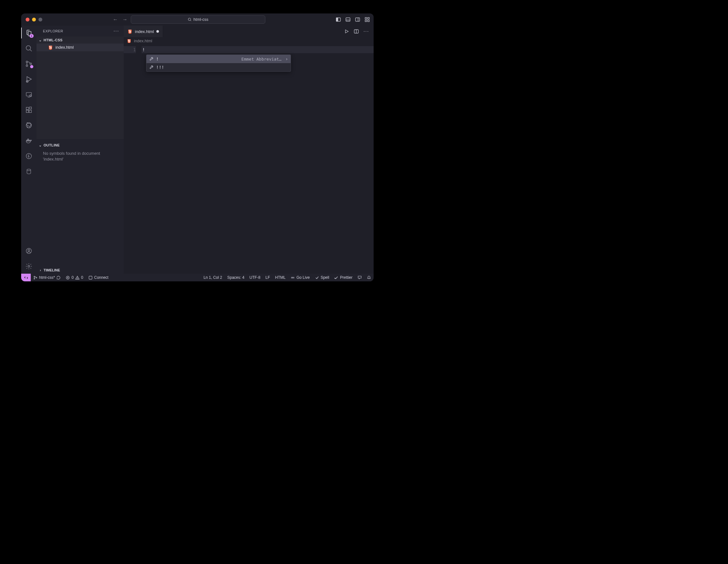  What do you see at coordinates (143, 31) in the screenshot?
I see `tab-index-html: index.html` at bounding box center [143, 31].